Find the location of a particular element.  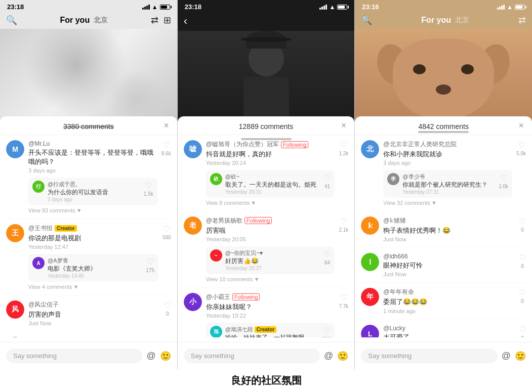

menu-icon-1: ⊞ is located at coordinates (167, 20).